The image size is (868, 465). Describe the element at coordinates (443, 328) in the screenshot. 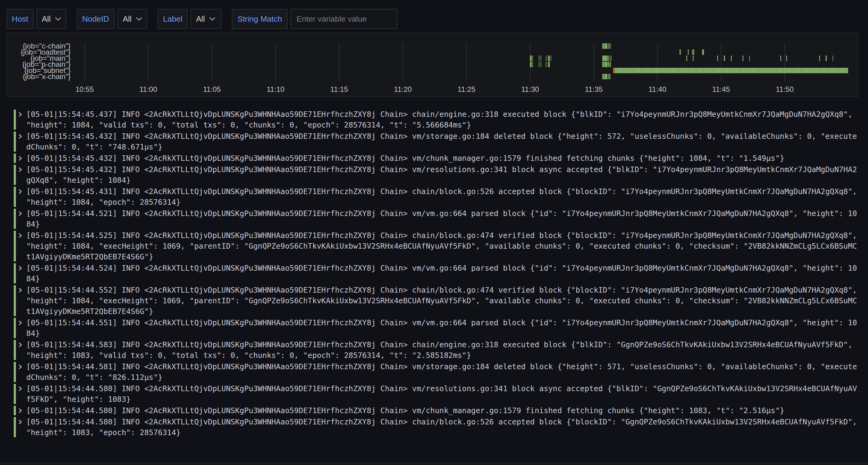

I see `log-line-text: [05-01|15:54:44.551] INFO <2AcRkXTLLtQjv…` at that location.